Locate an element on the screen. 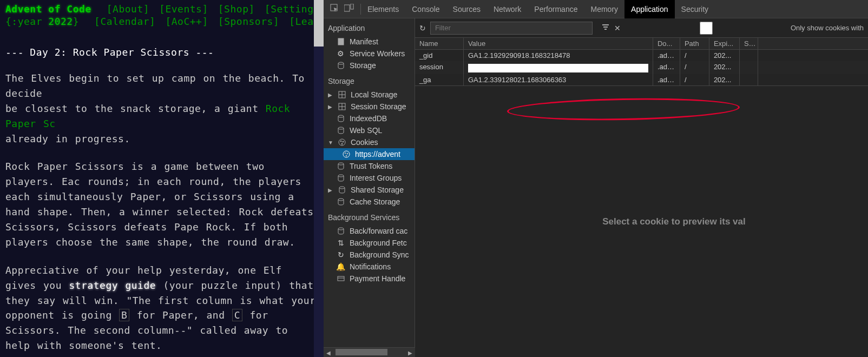 The image size is (868, 357). cell-value: GA1.2.339128021.1683066363 is located at coordinates (558, 80).